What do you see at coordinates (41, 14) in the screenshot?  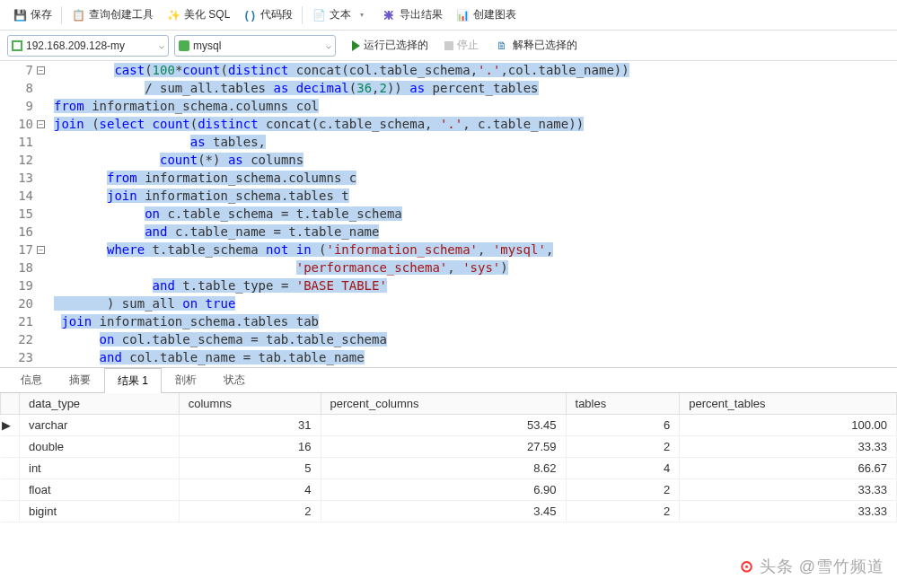 I see `save-label: 保存` at bounding box center [41, 14].